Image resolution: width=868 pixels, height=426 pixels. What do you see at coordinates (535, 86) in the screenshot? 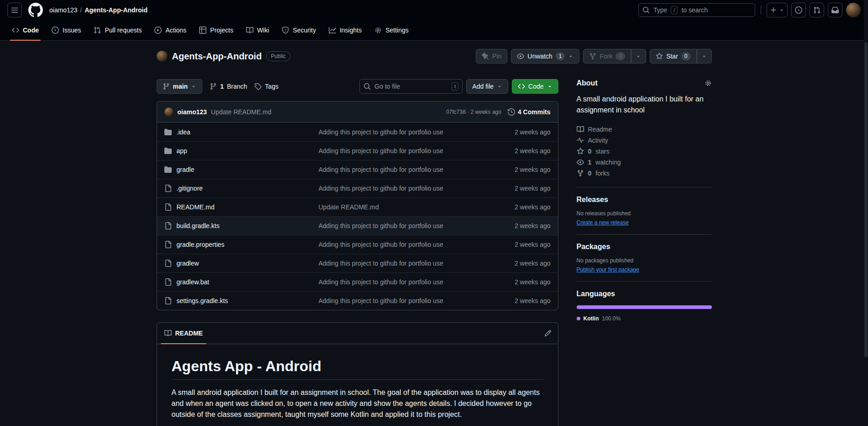
I see `code-button: Code` at bounding box center [535, 86].